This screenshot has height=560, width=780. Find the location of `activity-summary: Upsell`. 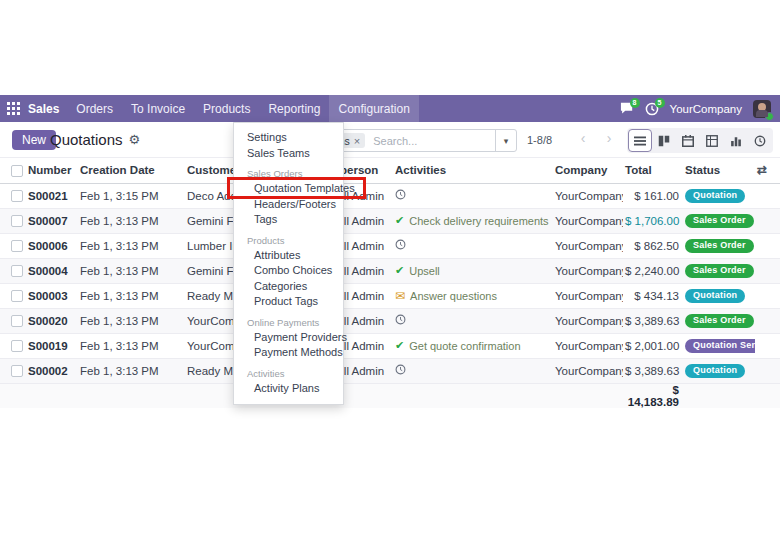

activity-summary: Upsell is located at coordinates (424, 271).